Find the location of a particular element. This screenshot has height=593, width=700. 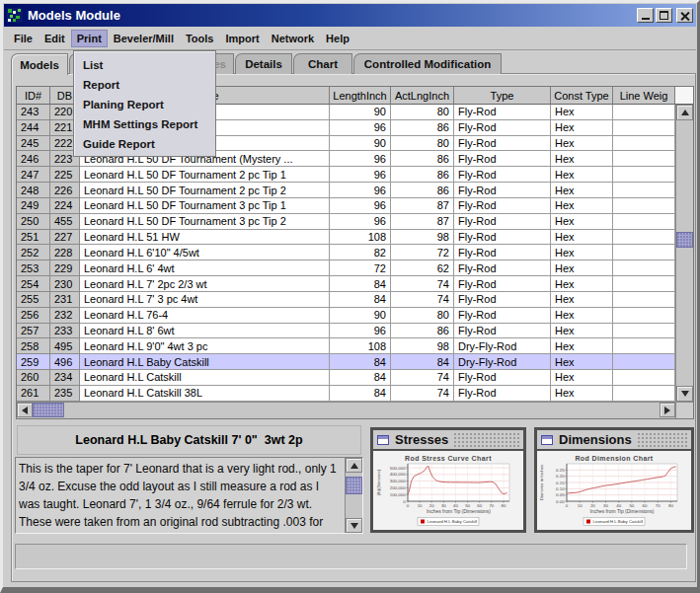

cell-lengthinch: 96 is located at coordinates (360, 159).